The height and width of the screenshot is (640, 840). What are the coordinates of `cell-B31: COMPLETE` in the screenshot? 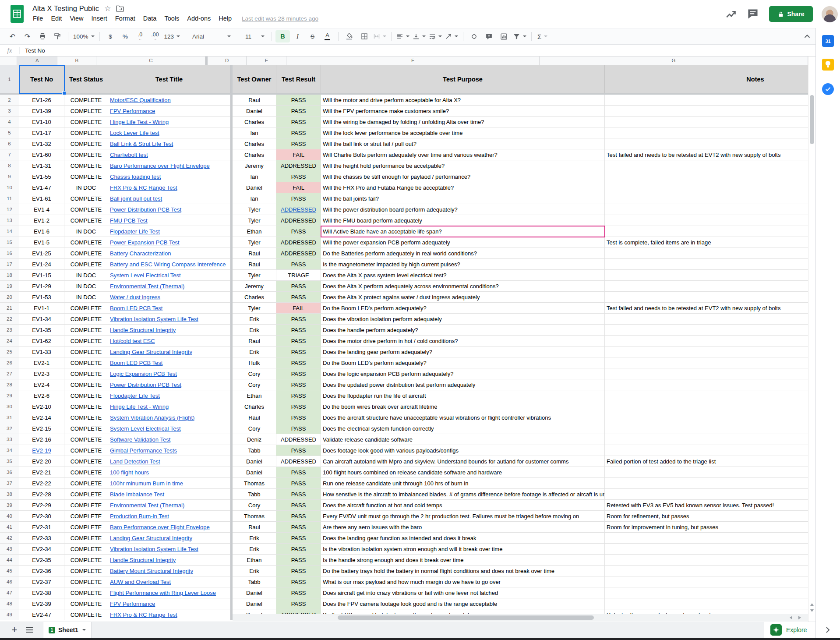 It's located at (86, 418).